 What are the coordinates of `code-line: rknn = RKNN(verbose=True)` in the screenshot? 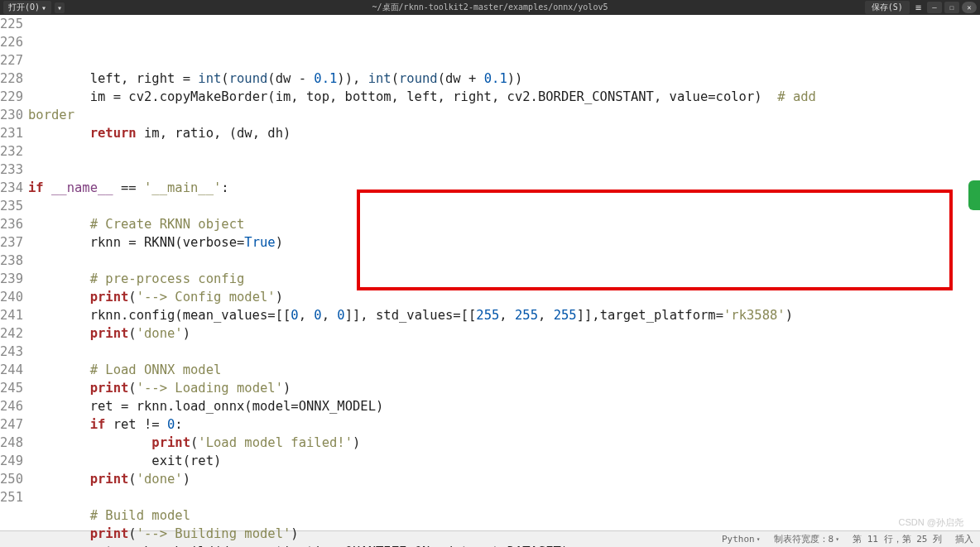 It's located at (504, 242).